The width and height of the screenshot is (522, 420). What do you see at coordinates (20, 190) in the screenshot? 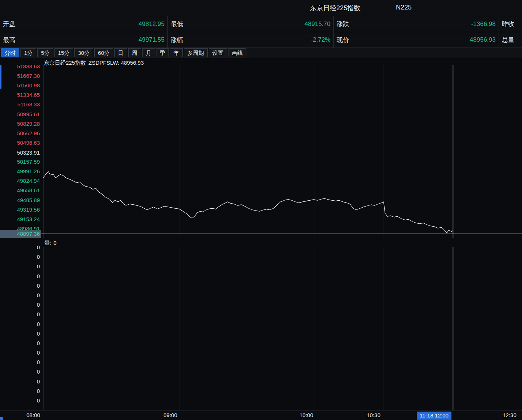
I see `price-axis-label: 49658.61` at bounding box center [20, 190].